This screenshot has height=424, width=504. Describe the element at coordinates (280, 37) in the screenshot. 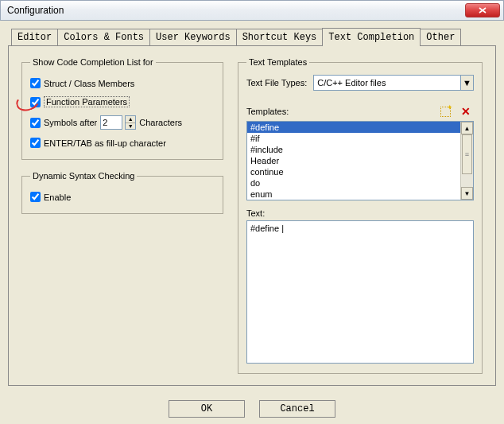

I see `tab-shortcut-keys: Shortcut Keys` at that location.